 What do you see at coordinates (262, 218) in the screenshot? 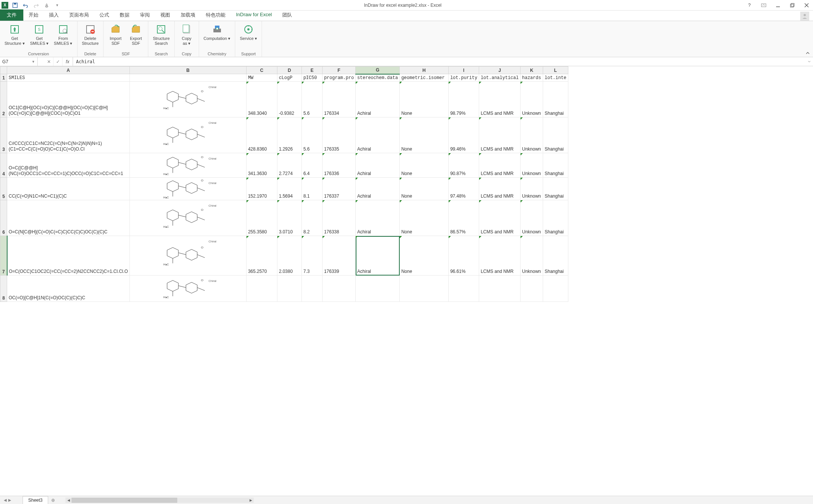
I see `cell: 255.3580` at bounding box center [262, 218].